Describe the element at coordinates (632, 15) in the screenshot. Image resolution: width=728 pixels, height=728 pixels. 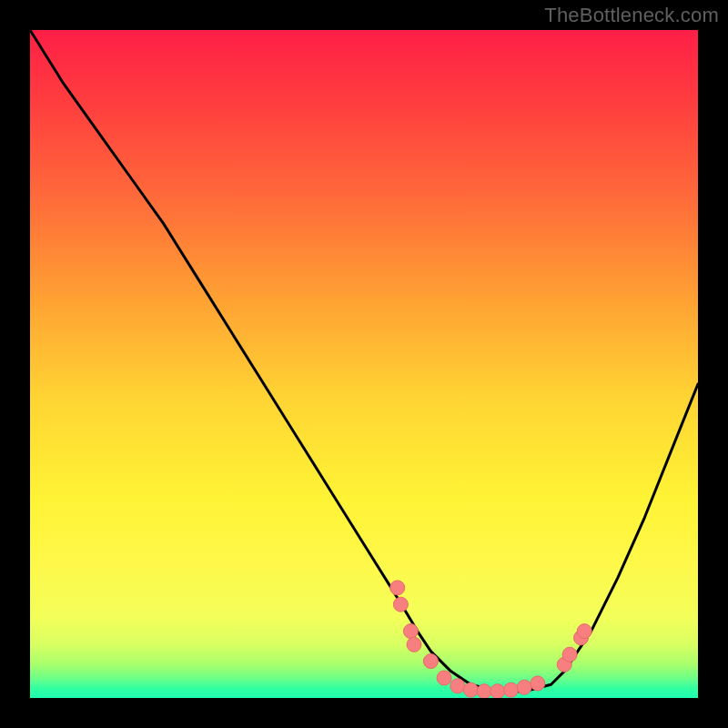
I see `attribution-label: TheBottleneck.com` at that location.